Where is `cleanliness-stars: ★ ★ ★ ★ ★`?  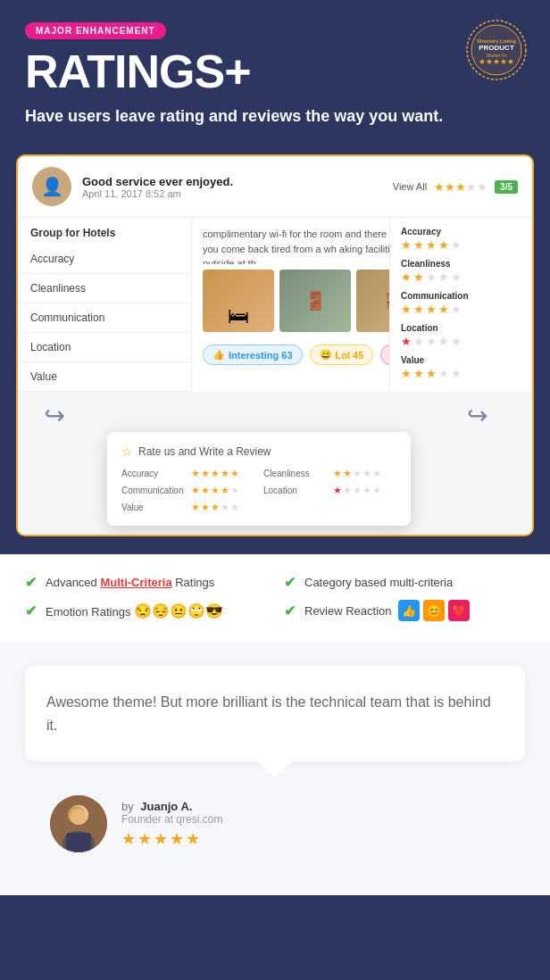
cleanliness-stars: ★ ★ ★ ★ ★ is located at coordinates (461, 277).